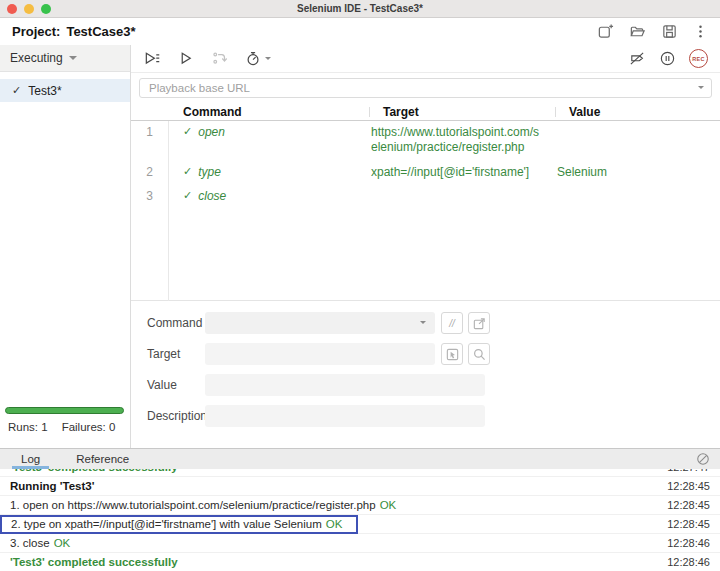  What do you see at coordinates (258, 58) in the screenshot?
I see `execution-speed-icon` at bounding box center [258, 58].